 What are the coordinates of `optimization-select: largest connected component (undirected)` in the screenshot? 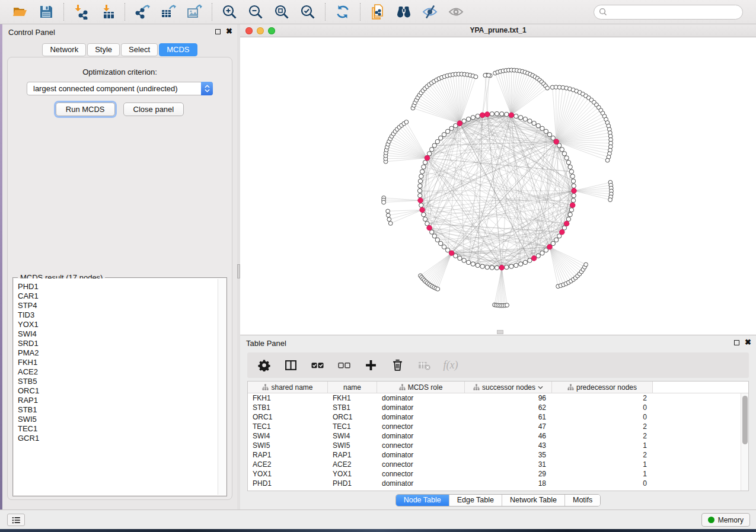 It's located at (120, 89).